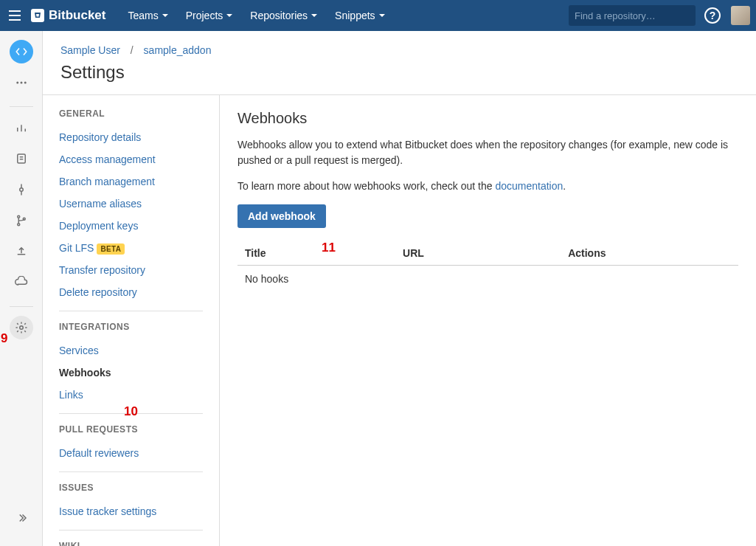 The width and height of the screenshot is (756, 546). What do you see at coordinates (378, 15) in the screenshot?
I see `top-navigation: Bitbucket Teams Projects Repositories Sn…` at bounding box center [378, 15].